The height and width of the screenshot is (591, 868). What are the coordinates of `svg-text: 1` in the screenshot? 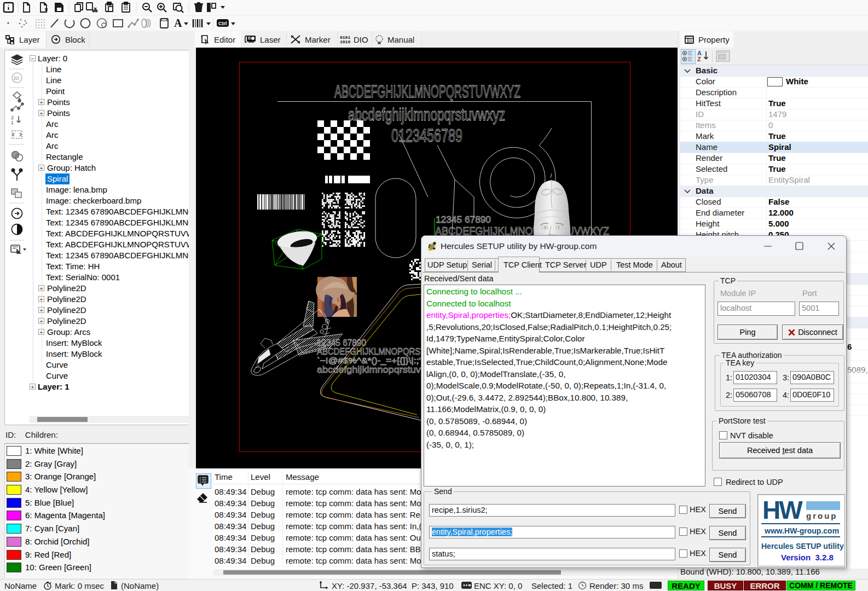 It's located at (12, 123).